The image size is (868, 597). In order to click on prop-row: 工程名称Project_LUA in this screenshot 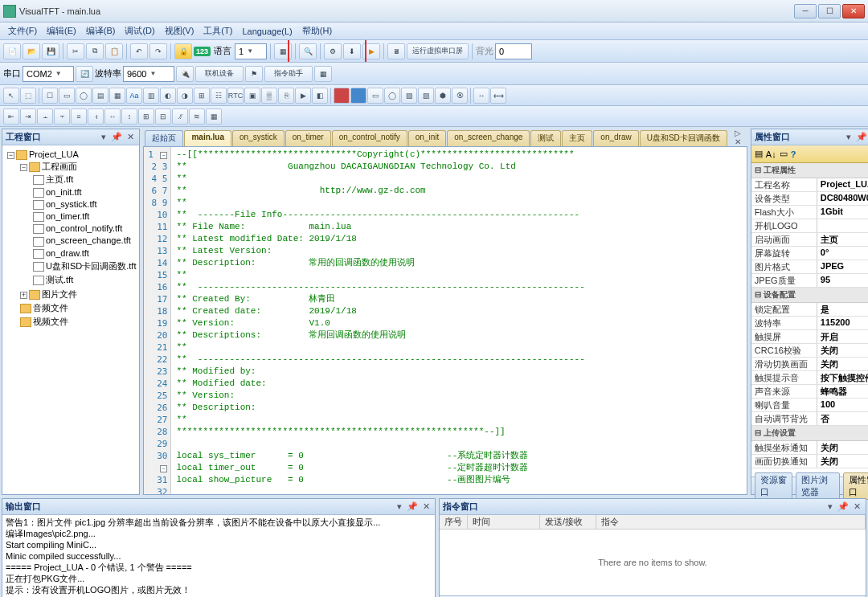, I will do `click(810, 185)`.